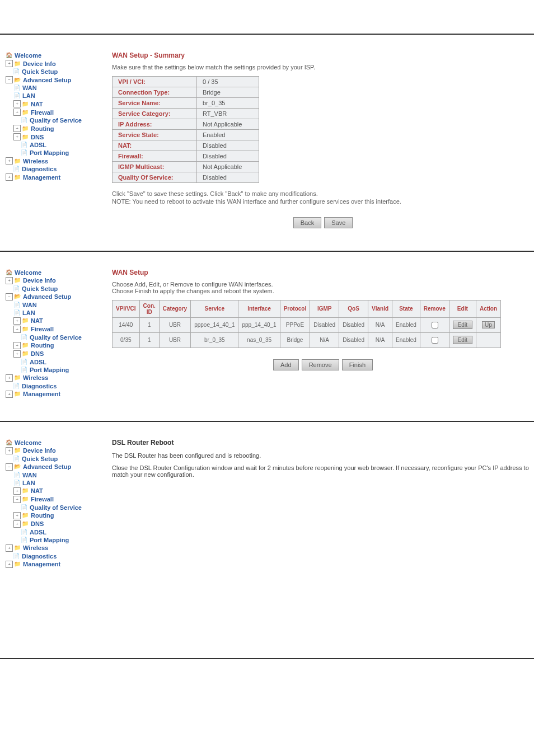  What do you see at coordinates (186, 145) in the screenshot?
I see `summary-row: NAT:Disabled` at bounding box center [186, 145].